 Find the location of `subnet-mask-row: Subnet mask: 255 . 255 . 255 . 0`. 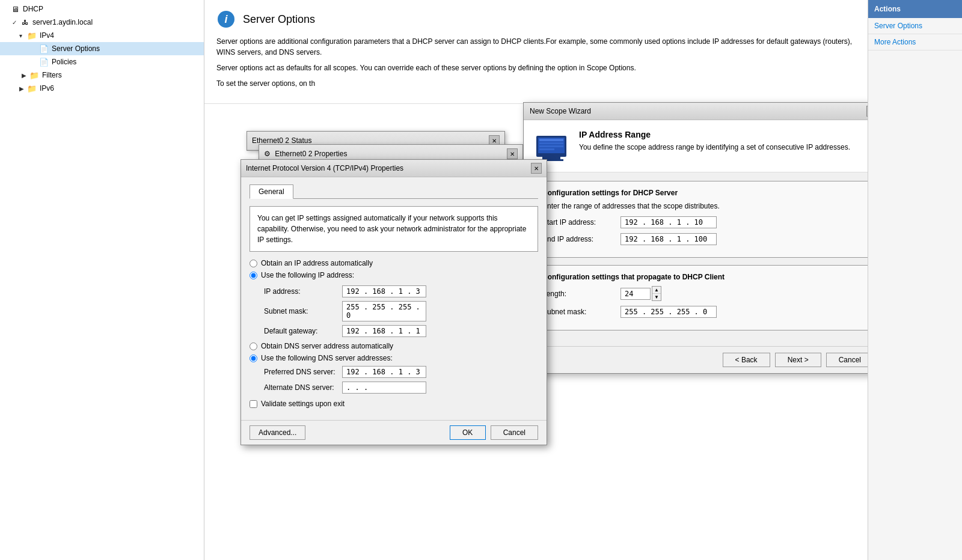

subnet-mask-row: Subnet mask: 255 . 255 . 255 . 0 is located at coordinates (401, 311).